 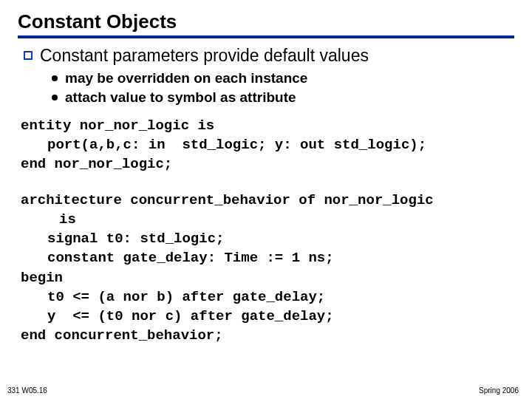 What do you see at coordinates (267, 164) in the screenshot?
I see `code-line: end nor_nor_logic;` at bounding box center [267, 164].